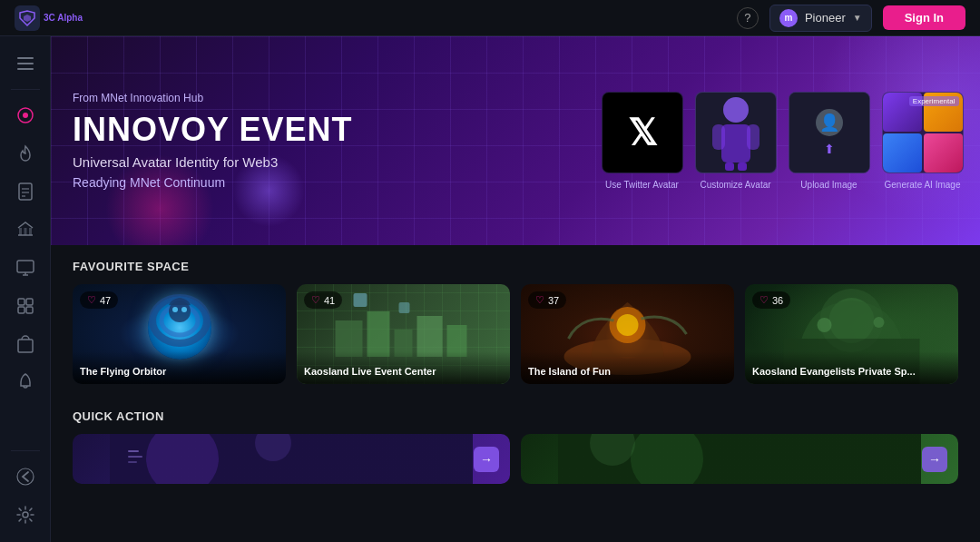 Image resolution: width=980 pixels, height=542 pixels. I want to click on sidebar-item-home, so click(25, 115).